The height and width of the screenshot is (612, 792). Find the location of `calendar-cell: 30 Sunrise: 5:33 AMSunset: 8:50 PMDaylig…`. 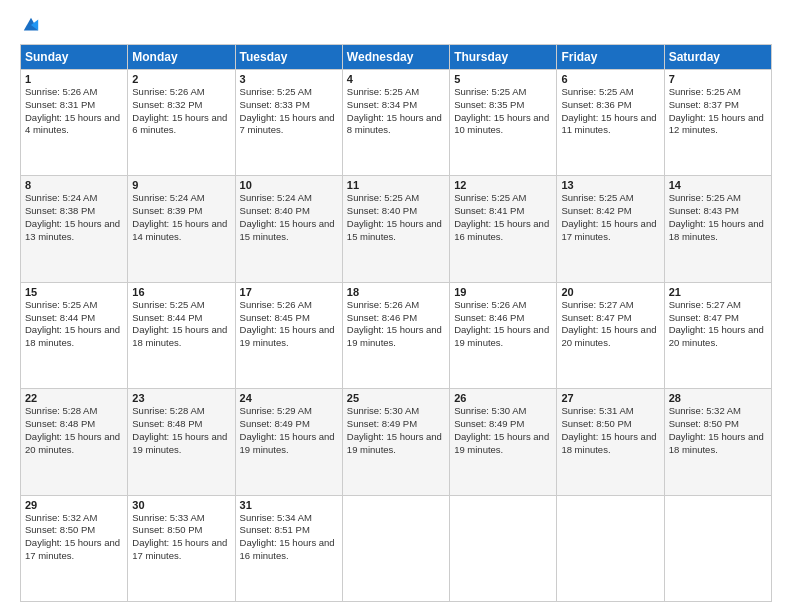

calendar-cell: 30 Sunrise: 5:33 AMSunset: 8:50 PMDaylig… is located at coordinates (182, 548).